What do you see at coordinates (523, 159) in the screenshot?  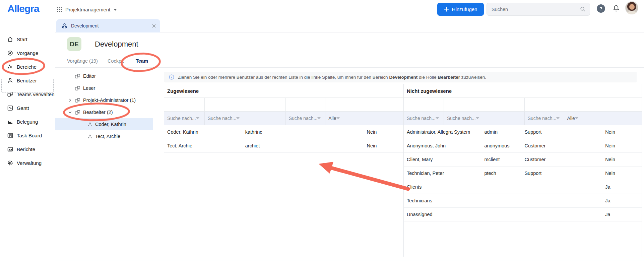 I see `table-row: Client, Mary mclient Customer Nein` at bounding box center [523, 159].